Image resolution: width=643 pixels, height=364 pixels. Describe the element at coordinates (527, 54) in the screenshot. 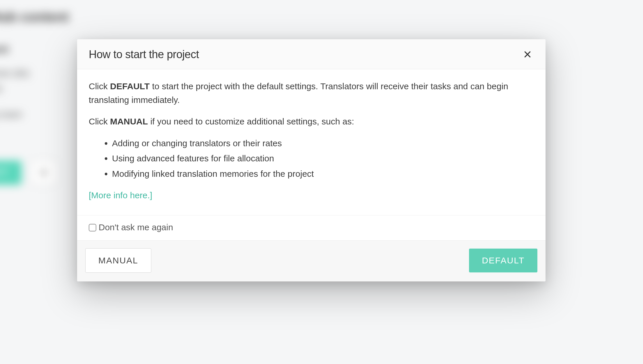

I see `close-button` at that location.